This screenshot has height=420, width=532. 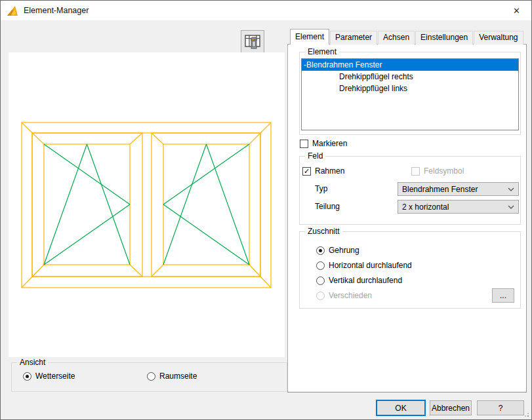 I want to click on combobox-value: 2 x horizontal, so click(x=425, y=207).